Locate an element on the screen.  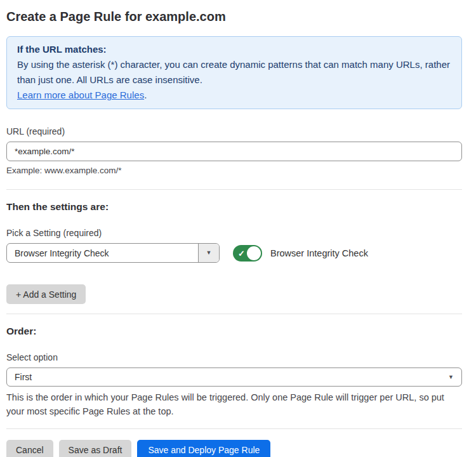
order-help-text: This is the order in which your Page Rul… is located at coordinates (234, 404).